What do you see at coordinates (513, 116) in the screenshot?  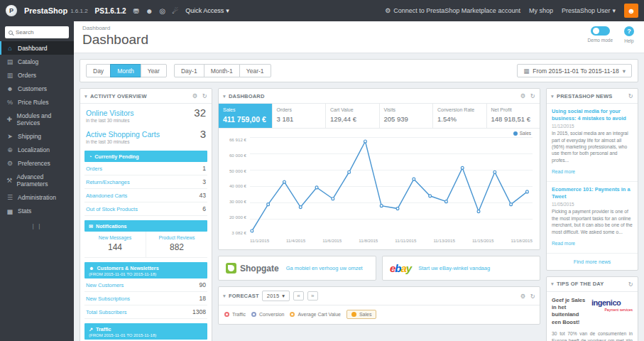 I see `kpi-net-profit: Net Profit148 918,51 €` at bounding box center [513, 116].